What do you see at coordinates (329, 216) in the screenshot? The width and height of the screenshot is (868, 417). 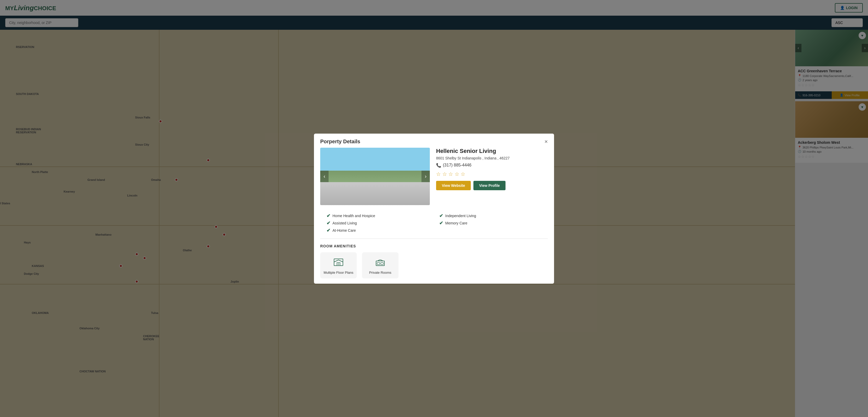 I see `check-icon-1: ✔` at bounding box center [329, 216].